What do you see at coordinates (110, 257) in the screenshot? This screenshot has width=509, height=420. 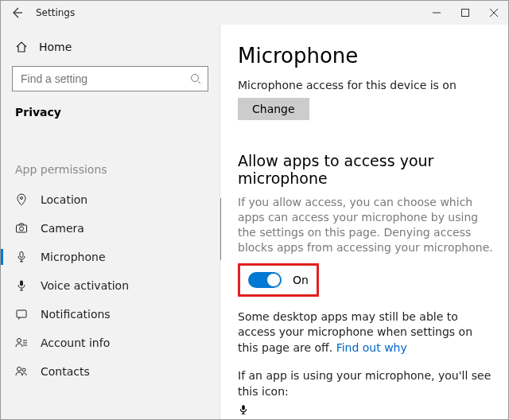 I see `sidebar-item-microphone: Microphone` at bounding box center [110, 257].